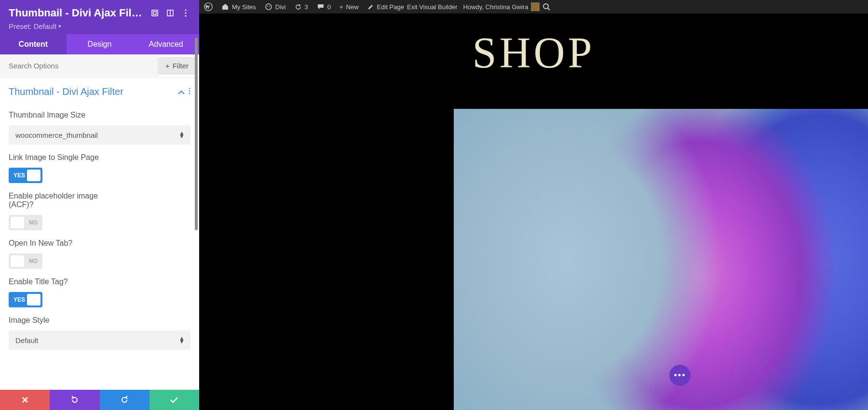 This screenshot has width=868, height=410. I want to click on site-link: Divi, so click(275, 7).